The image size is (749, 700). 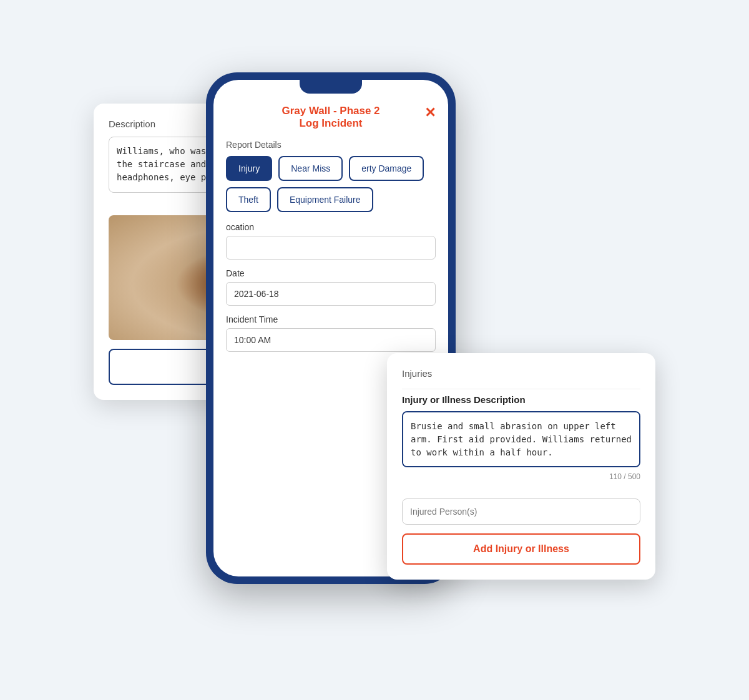 I want to click on illness-textarea, so click(x=521, y=439).